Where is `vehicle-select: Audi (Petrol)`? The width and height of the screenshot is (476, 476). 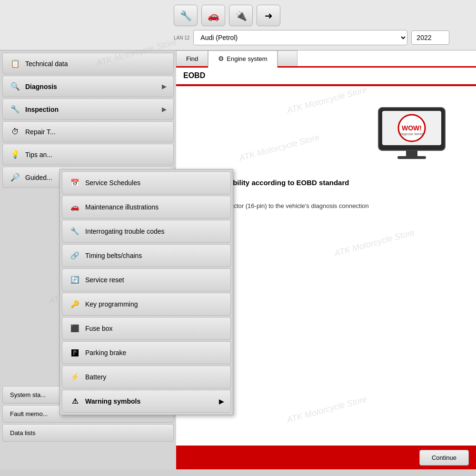 vehicle-select: Audi (Petrol) is located at coordinates (300, 38).